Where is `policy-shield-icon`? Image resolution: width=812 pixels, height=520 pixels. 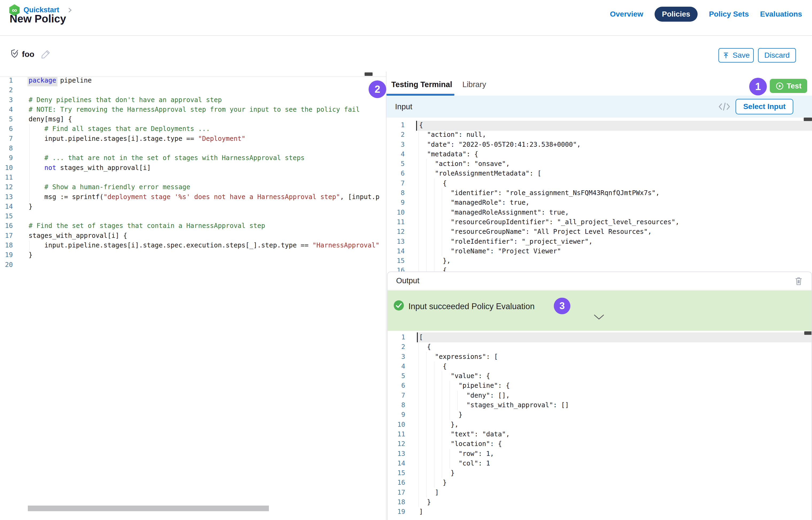
policy-shield-icon is located at coordinates (15, 54).